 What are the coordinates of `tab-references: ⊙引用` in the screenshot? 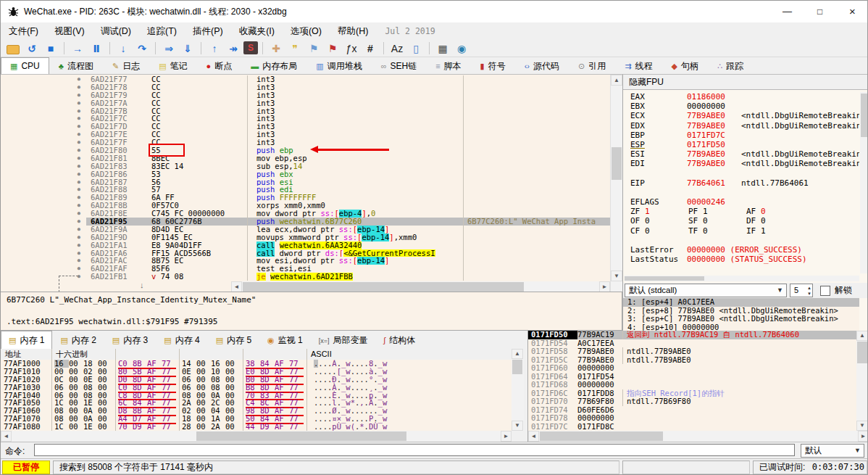 It's located at (592, 65).